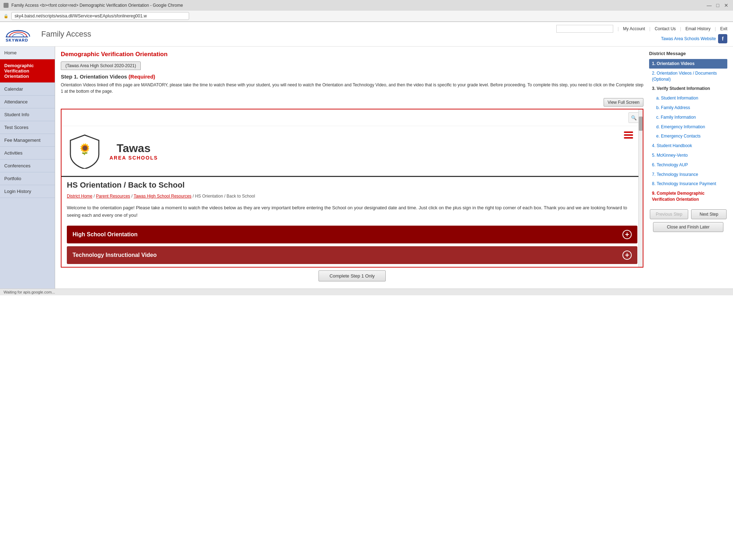 Image resolution: width=733 pixels, height=560 pixels. Describe the element at coordinates (726, 5) in the screenshot. I see `close-button: ✕` at that location.